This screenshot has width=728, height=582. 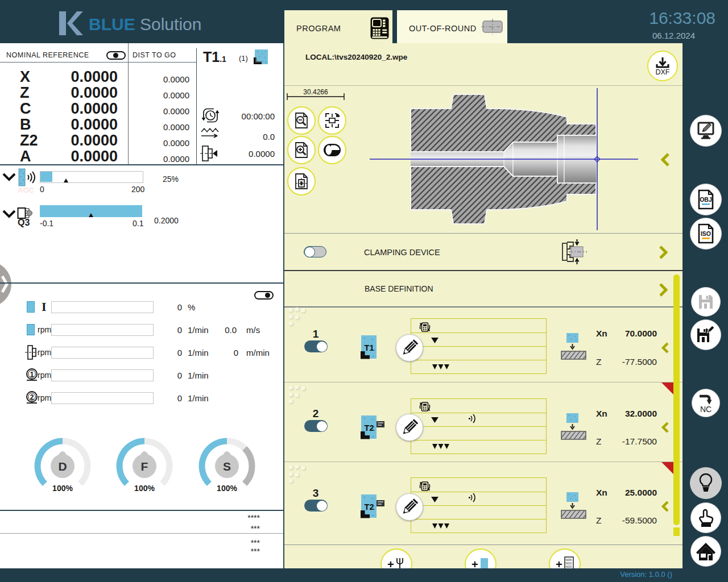 I want to click on svg-text: 30.4266, so click(x=316, y=92).